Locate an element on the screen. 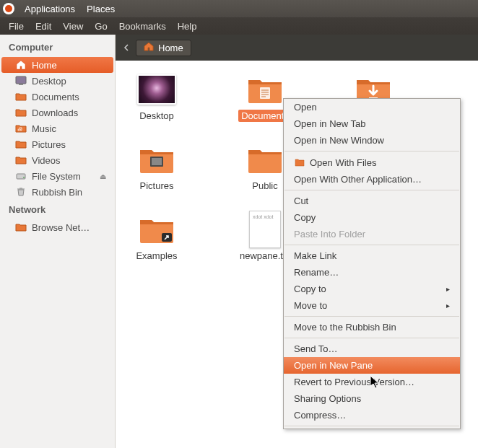 This screenshot has height=448, width=478. sidebar-item-pictures: Pictures is located at coordinates (58, 144).